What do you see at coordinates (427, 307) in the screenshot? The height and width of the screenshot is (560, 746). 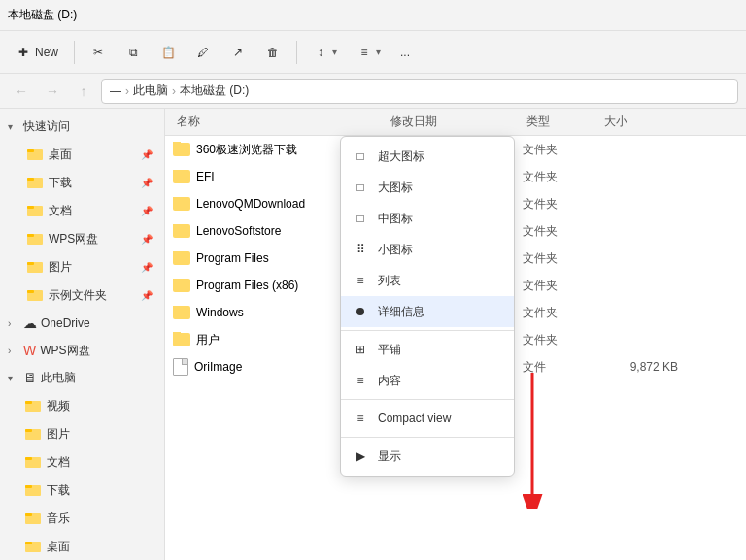 I see `view-dropdown-menu: □ 超大图标 □ 大图标 □ 中图标 ⠿ 小图标 ≡ 列表` at bounding box center [427, 307].